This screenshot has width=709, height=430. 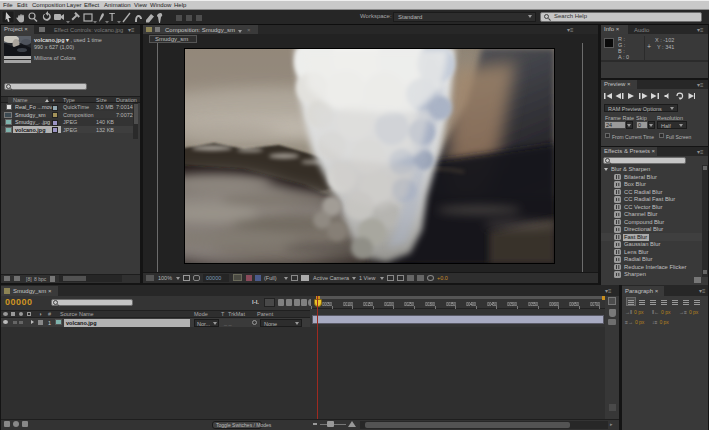 What do you see at coordinates (112, 18) in the screenshot?
I see `svg-text: T` at bounding box center [112, 18].